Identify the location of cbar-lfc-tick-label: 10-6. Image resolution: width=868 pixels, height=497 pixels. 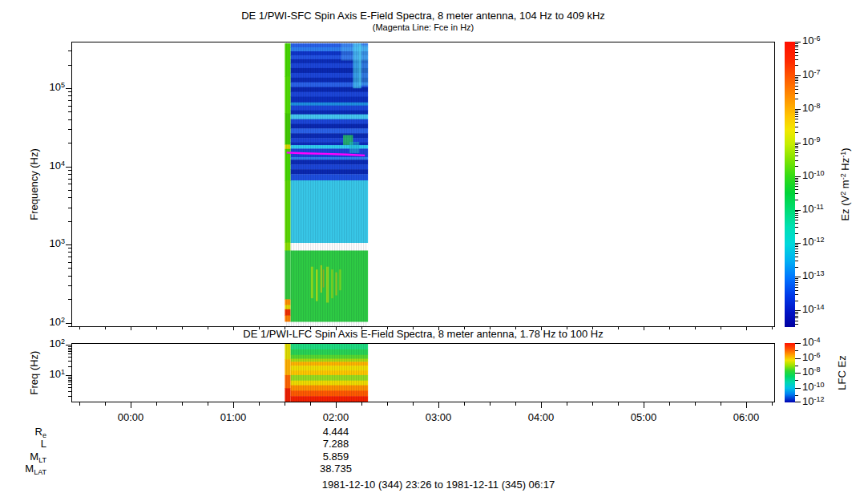
(811, 358).